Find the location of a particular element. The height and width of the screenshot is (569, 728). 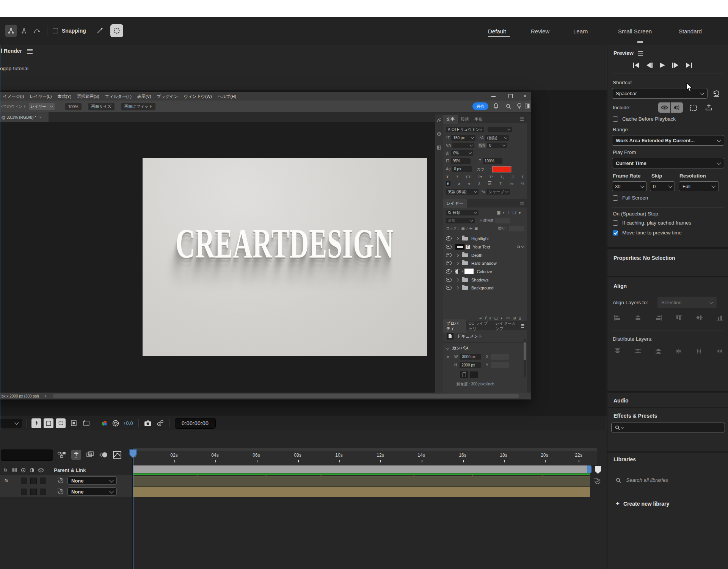

language-field: 英語 (米国) is located at coordinates (462, 192).